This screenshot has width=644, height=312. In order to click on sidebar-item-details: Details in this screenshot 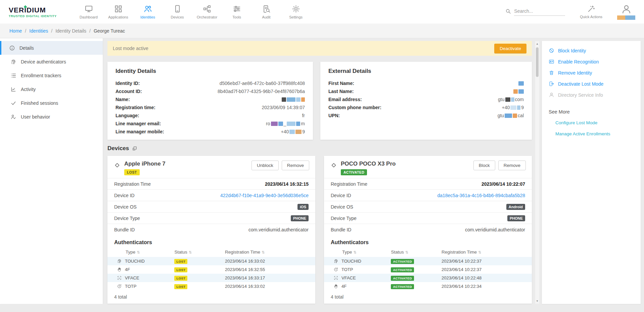, I will do `click(51, 48)`.